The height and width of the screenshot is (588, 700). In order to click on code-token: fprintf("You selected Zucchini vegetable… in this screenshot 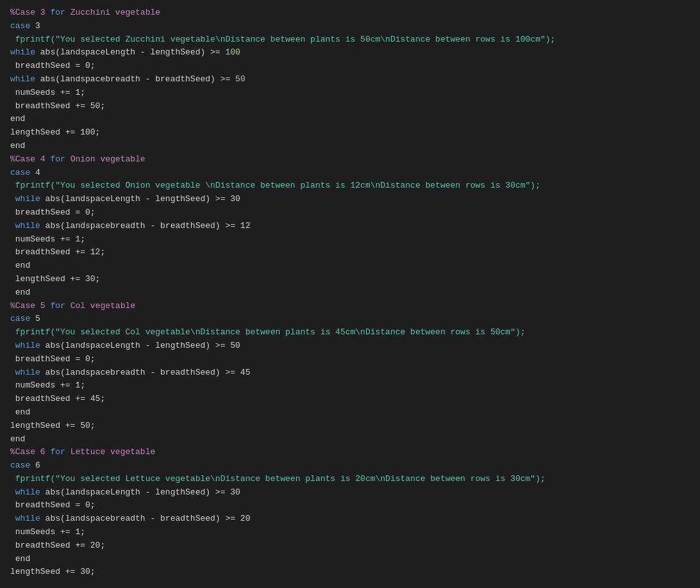, I will do `click(283, 40)`.